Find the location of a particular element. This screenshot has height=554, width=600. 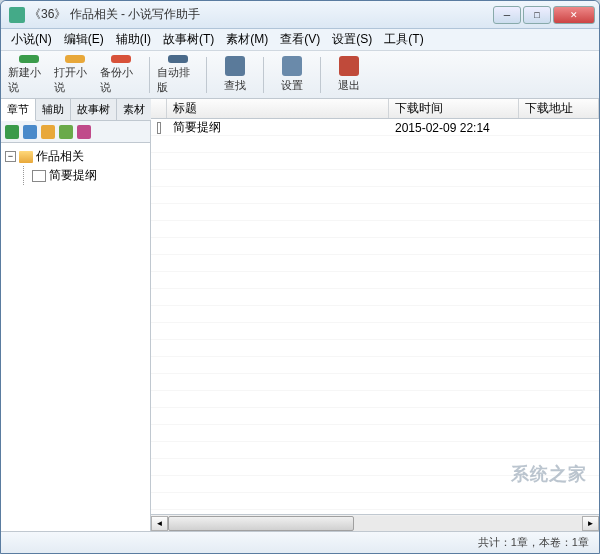

scroll-left-button: ◄ is located at coordinates (160, 524).